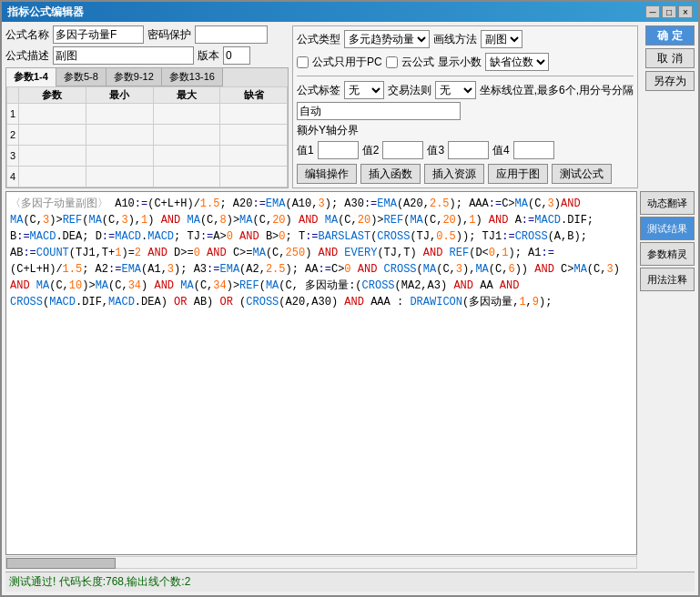 Image resolution: width=700 pixels, height=597 pixels. Describe the element at coordinates (13, 96) in the screenshot. I see `col-header-num` at that location.